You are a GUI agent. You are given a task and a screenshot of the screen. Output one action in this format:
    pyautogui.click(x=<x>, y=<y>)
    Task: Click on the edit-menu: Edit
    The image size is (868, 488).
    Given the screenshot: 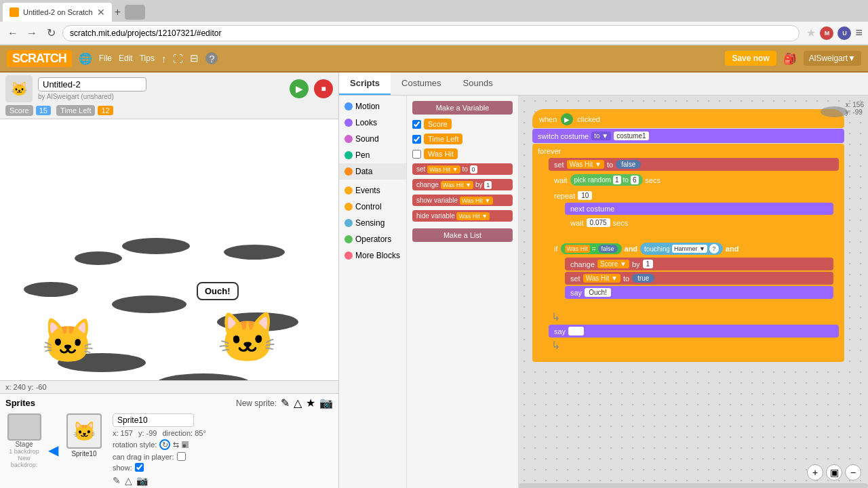 What is the action you would take?
    pyautogui.click(x=126, y=58)
    